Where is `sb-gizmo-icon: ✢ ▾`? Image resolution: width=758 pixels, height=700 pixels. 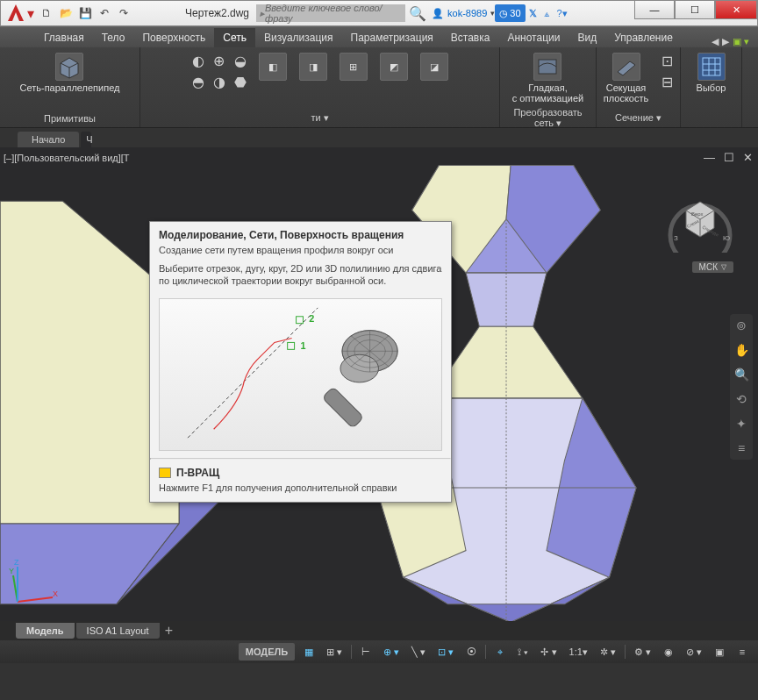 sb-gizmo-icon: ✢ ▾ is located at coordinates (548, 652).